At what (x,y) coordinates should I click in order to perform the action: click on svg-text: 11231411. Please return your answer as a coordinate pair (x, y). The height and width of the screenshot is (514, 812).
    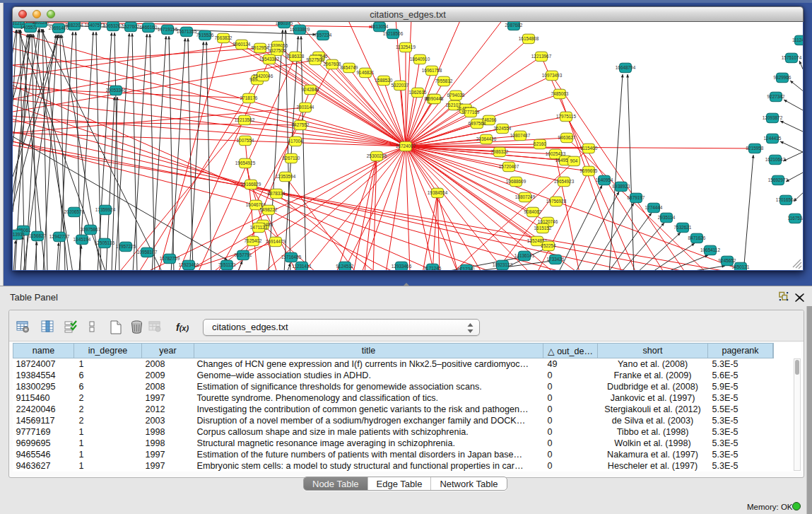
    Looking at the image, I should click on (302, 266).